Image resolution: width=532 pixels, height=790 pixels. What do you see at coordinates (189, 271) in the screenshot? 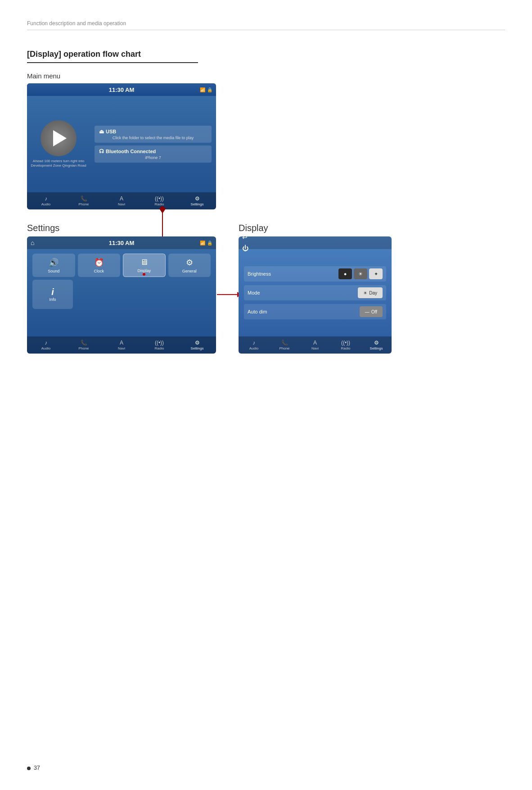
I see `general-label: General` at bounding box center [189, 271].